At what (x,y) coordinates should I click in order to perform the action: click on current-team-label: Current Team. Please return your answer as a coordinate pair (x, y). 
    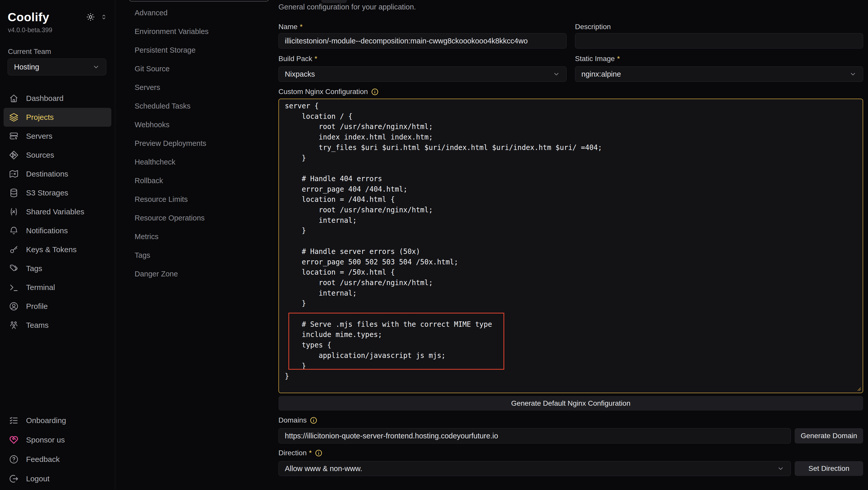
    Looking at the image, I should click on (30, 52).